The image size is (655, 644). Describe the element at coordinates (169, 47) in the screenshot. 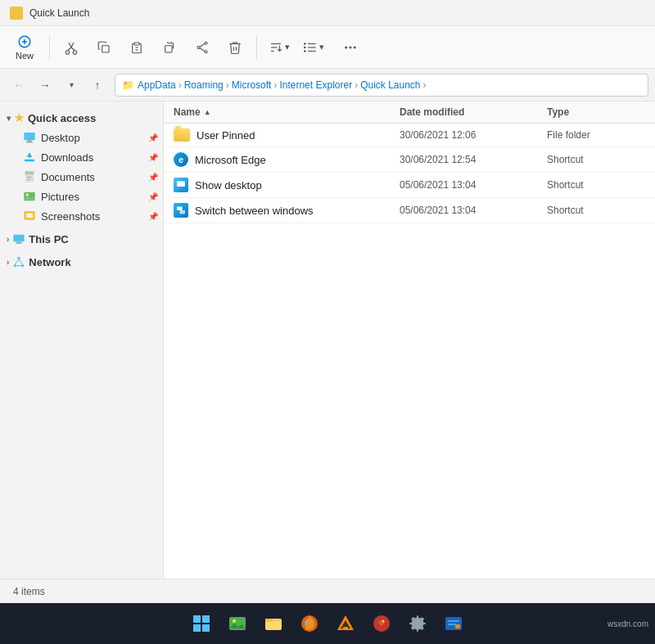

I see `copy-path-button` at that location.